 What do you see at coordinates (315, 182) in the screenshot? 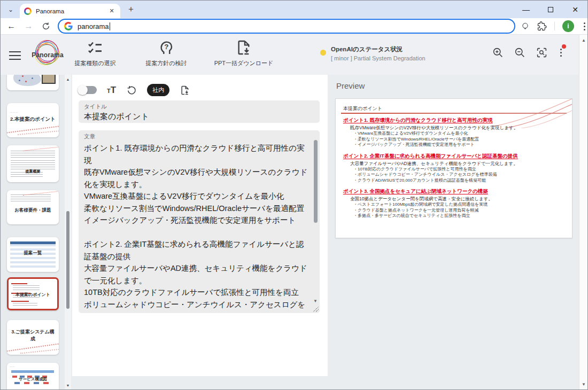
I see `textarea-scrollbar-thumb` at bounding box center [315, 182].